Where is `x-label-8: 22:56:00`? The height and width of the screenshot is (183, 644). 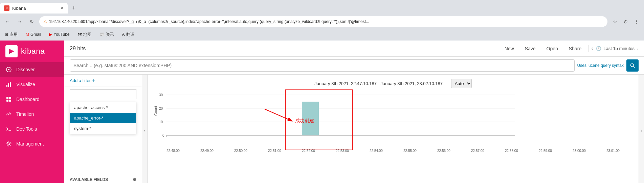
x-label-8: 22:56:00 is located at coordinates (444, 151).